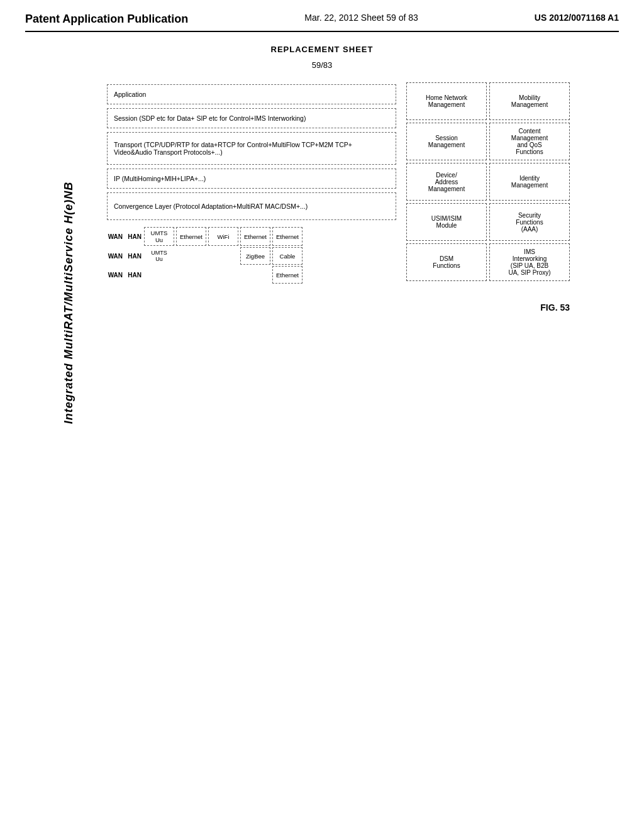  What do you see at coordinates (270, 256) in the screenshot?
I see `wan-han-cells-2: UMTSUu ZigBee Cable` at bounding box center [270, 256].